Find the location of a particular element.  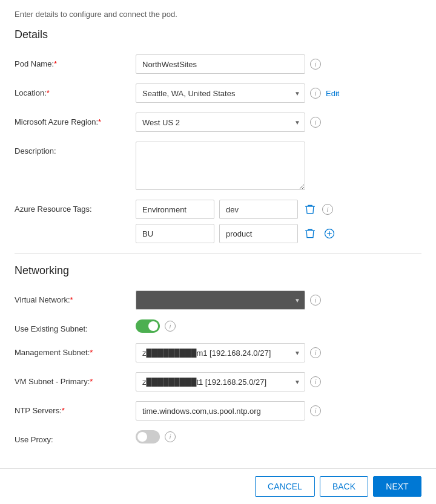

azure-region-row: Microsoft Azure Region:* West US 2 ▼ i is located at coordinates (218, 122).